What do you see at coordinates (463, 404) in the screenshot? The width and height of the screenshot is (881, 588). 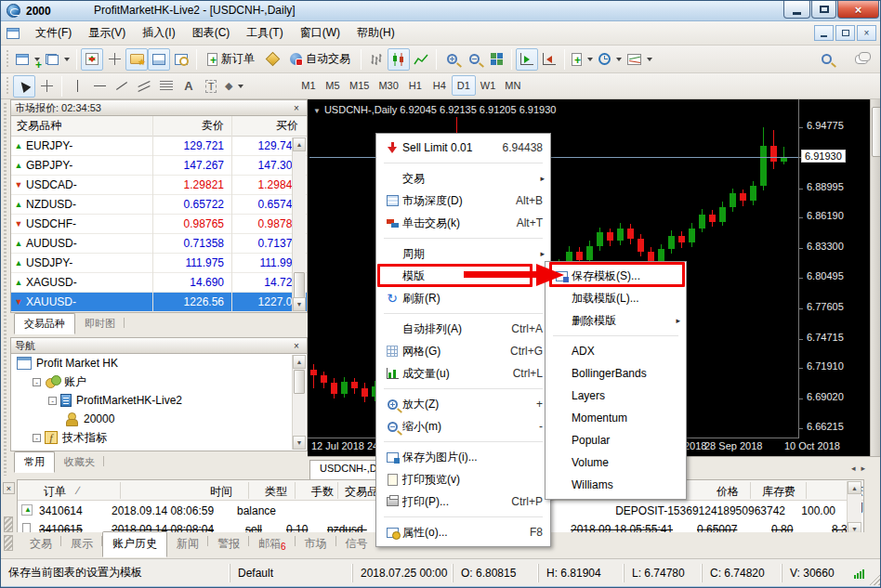 I see `menu-item-放大(Z): 放大(Z)+` at bounding box center [463, 404].